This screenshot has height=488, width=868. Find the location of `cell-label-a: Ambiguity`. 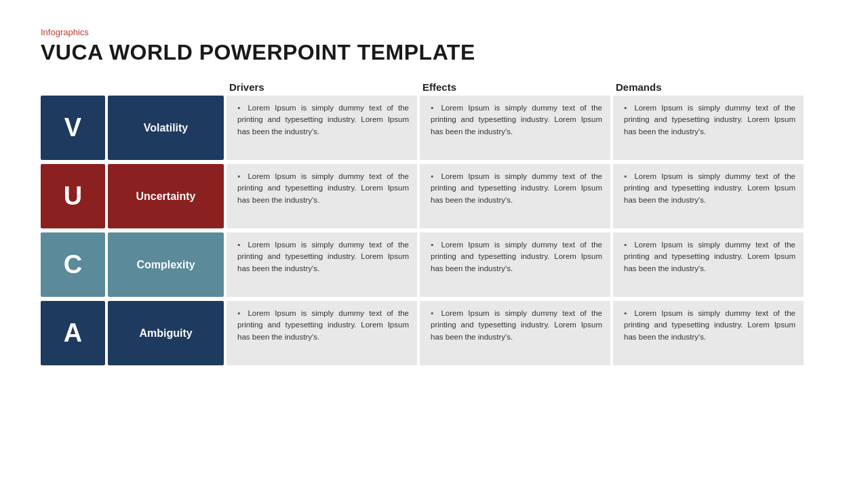

cell-label-a: Ambiguity is located at coordinates (165, 333).